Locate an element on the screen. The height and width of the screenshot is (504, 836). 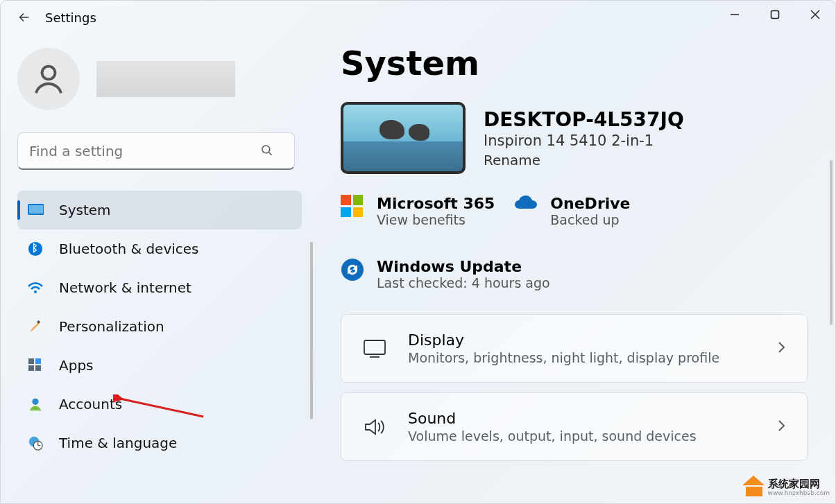
tile-sub: Backed up is located at coordinates (590, 220).